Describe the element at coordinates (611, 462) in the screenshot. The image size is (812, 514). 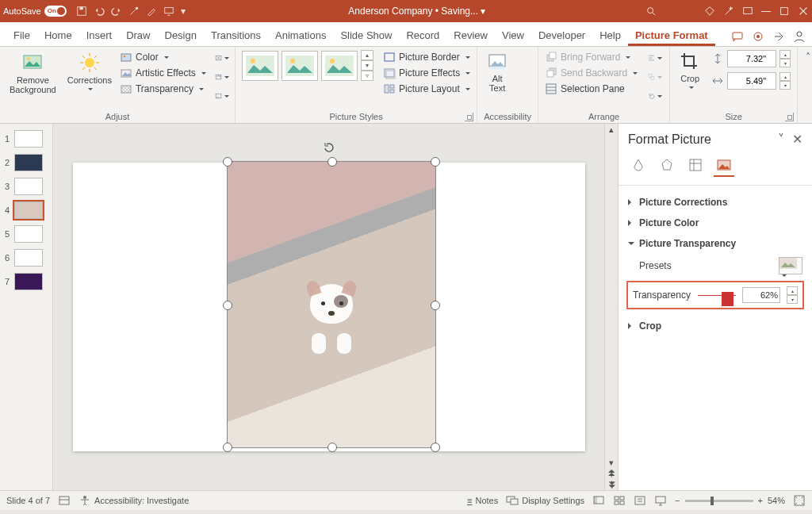
I see `scroll-down-icon: ▾` at that location.